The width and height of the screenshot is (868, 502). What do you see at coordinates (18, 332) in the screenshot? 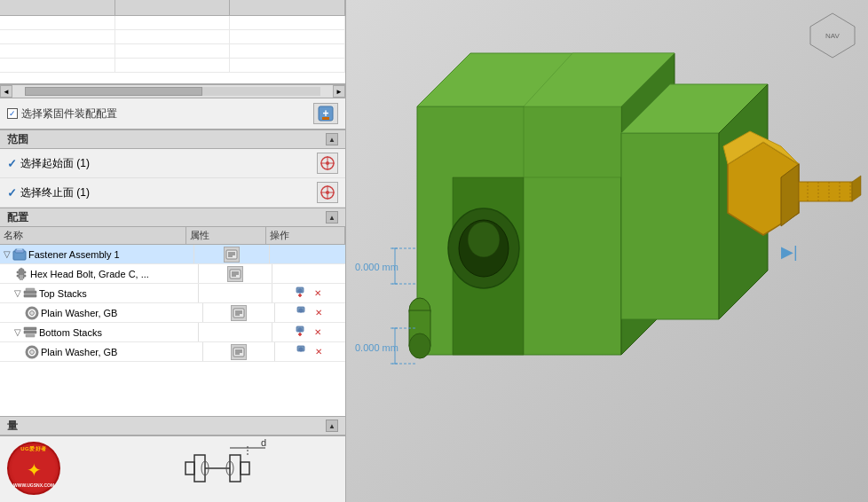
I see `expand-icon-4: ▽` at bounding box center [18, 332].